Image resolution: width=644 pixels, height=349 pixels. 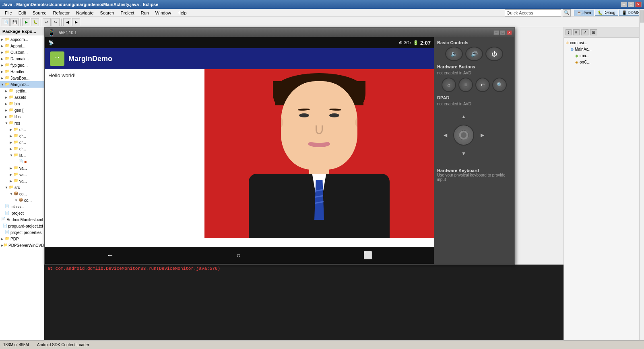 What do you see at coordinates (533, 13) in the screenshot?
I see `quick-access-input: Quick Access` at bounding box center [533, 13].